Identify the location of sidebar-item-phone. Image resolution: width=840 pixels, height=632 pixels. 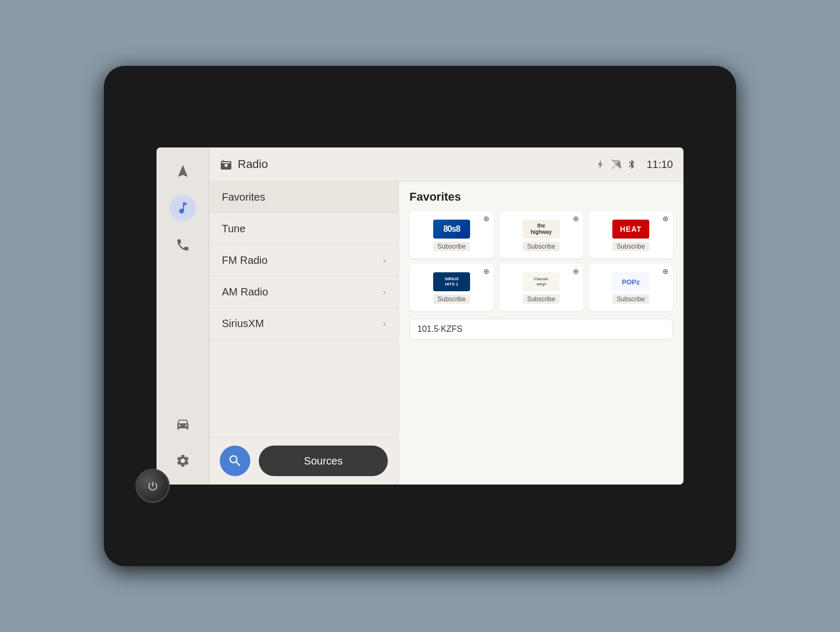
(183, 245).